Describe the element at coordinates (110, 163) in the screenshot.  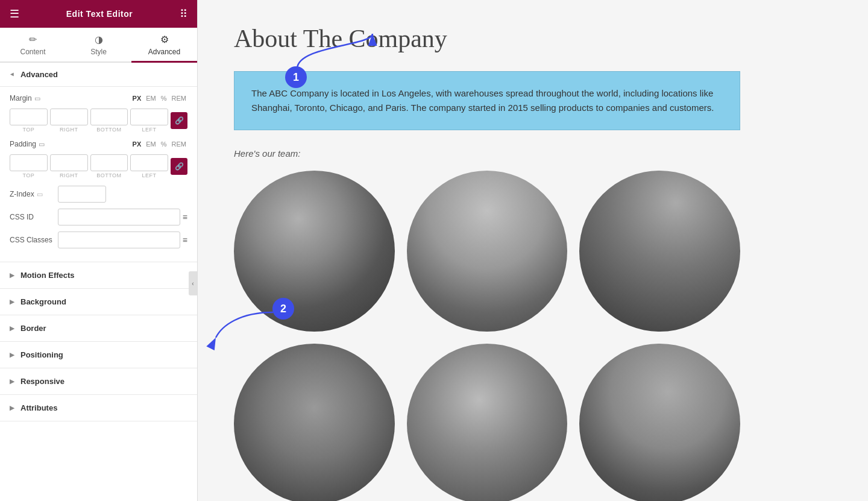
I see `padding-bottom-input` at that location.